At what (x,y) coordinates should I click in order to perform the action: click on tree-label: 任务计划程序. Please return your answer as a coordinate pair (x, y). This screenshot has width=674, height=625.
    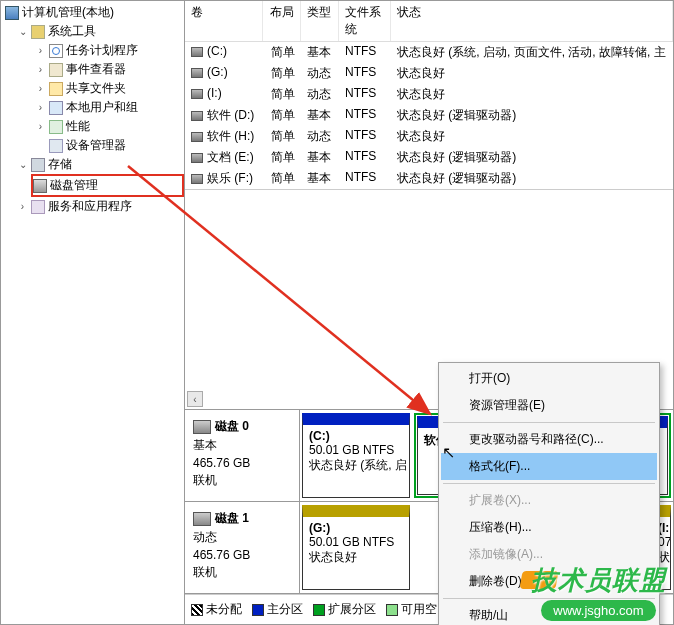
    Looking at the image, I should click on (102, 50).